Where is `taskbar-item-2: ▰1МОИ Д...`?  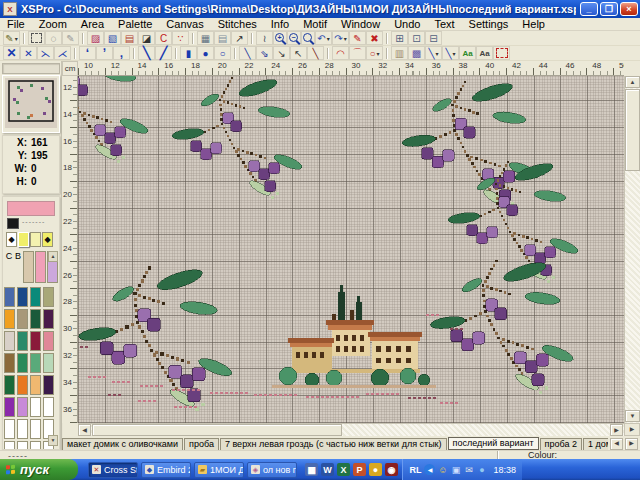
taskbar-item-2: ▰1МОИ Д... is located at coordinates (219, 470).